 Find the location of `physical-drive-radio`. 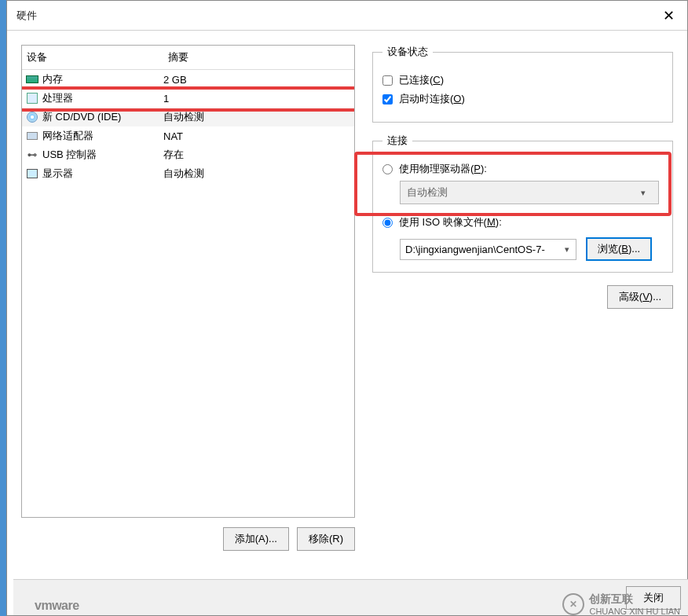

physical-drive-radio is located at coordinates (388, 170).